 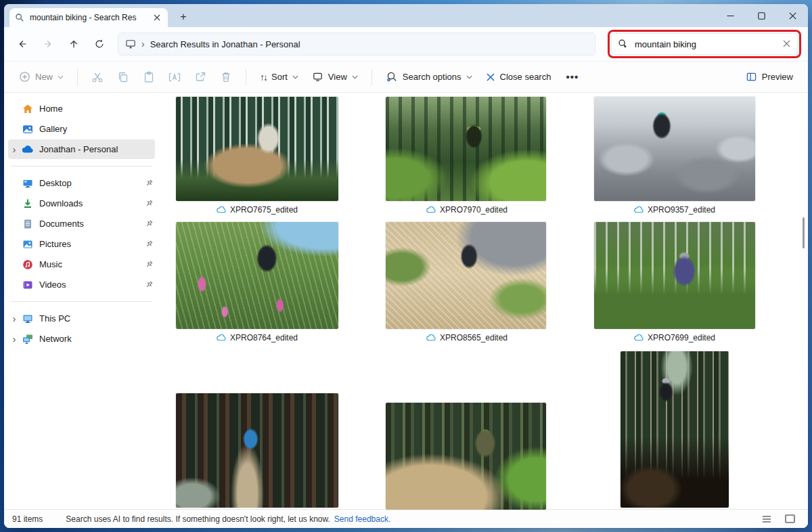 What do you see at coordinates (198, 519) in the screenshot?
I see `ai-search-notice: Search uses AI to find results. If somet…` at bounding box center [198, 519].